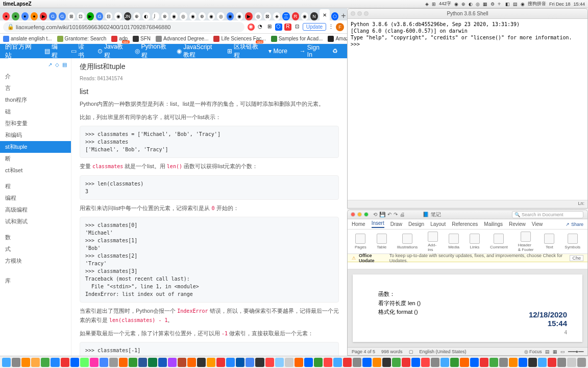  I want to click on quick-access-toolbar: ⟲💾↶↷🖨, so click(389, 215).